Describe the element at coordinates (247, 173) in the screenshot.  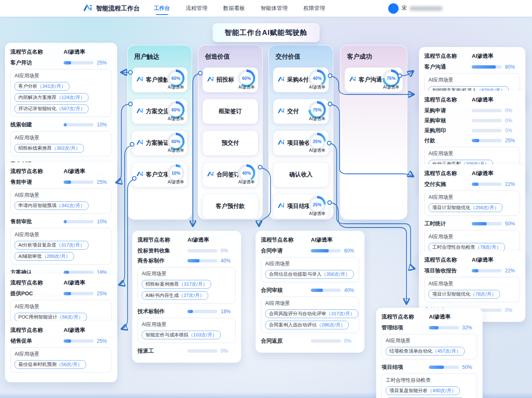
I see `donut-hole: 40%` at that location.